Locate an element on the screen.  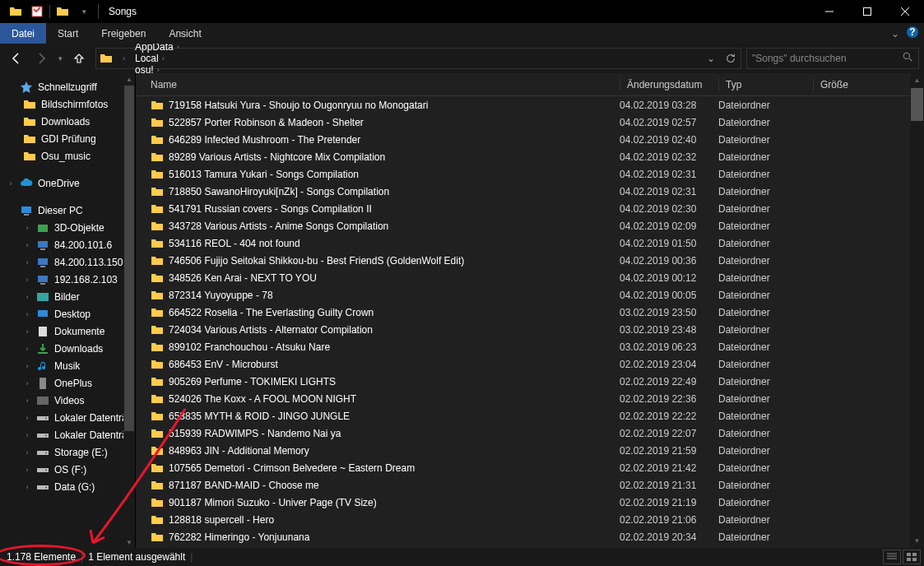
sidebar-pc-item: ›Desktop is located at coordinates (67, 314).